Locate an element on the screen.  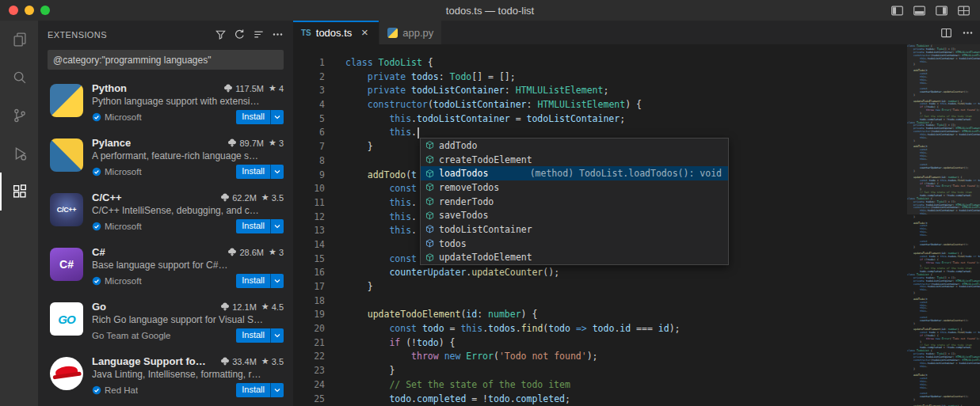
extension-list-item: GOGo12.1M★4.5Rich Go language support fo… is located at coordinates (166, 321).